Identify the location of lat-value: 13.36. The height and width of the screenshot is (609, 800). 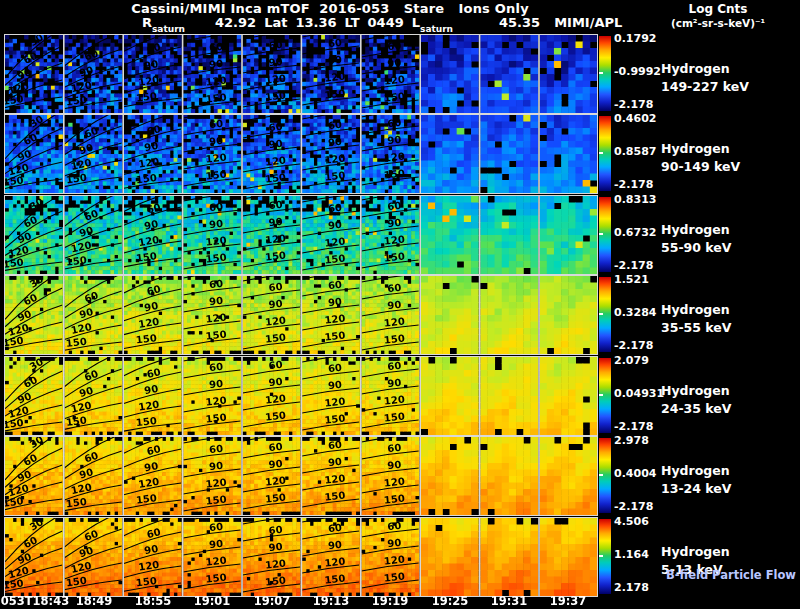
(316, 22).